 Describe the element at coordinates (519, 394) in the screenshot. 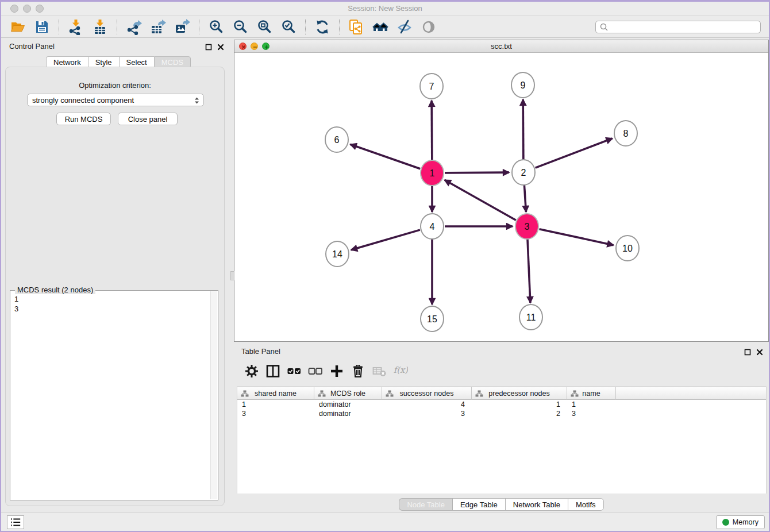

I see `column-header-predecessor-nodes: predecessor nodes` at that location.